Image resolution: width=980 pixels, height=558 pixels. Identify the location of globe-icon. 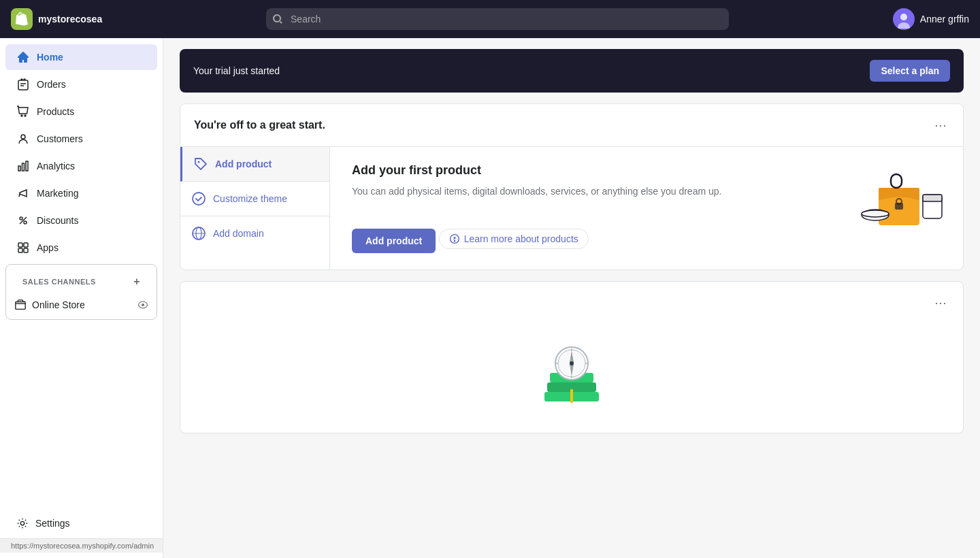
(199, 233).